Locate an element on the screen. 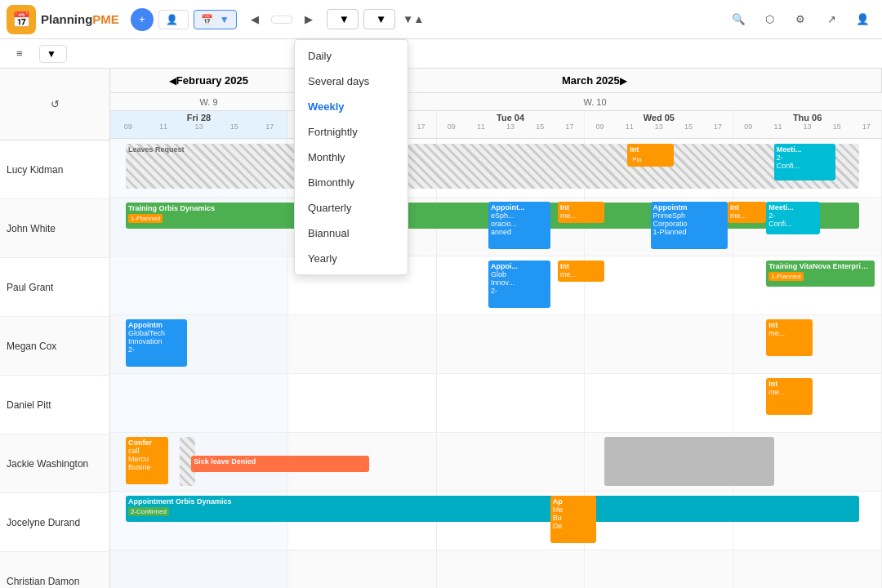  department-selector: ▼ is located at coordinates (343, 20).